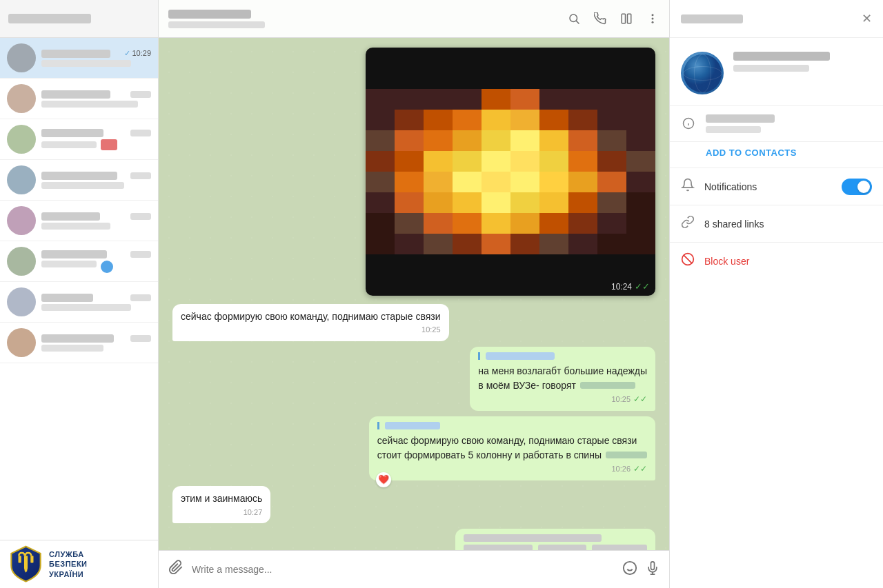  What do you see at coordinates (864, 187) in the screenshot?
I see `toggle-knob` at bounding box center [864, 187].